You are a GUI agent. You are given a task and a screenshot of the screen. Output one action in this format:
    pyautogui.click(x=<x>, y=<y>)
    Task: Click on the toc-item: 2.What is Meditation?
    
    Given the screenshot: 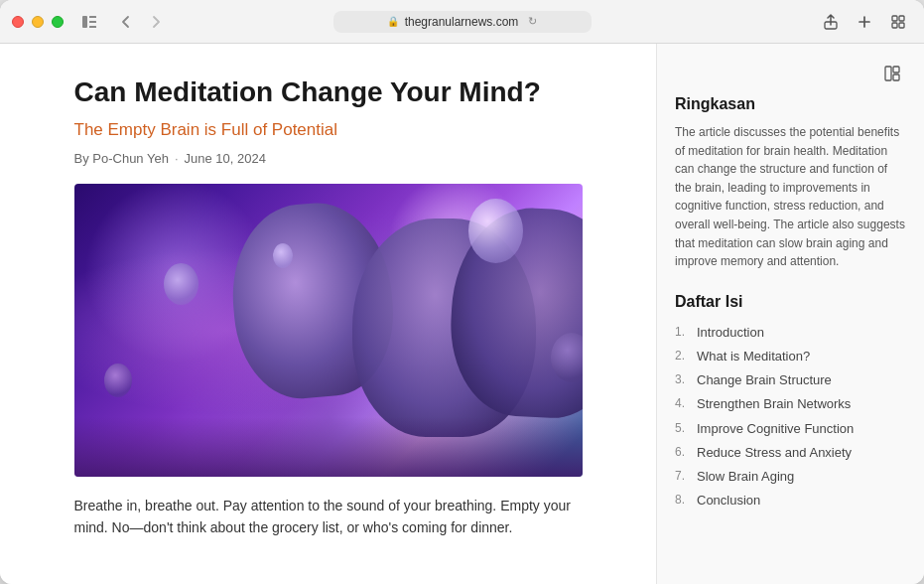 What is the action you would take?
    pyautogui.click(x=790, y=357)
    